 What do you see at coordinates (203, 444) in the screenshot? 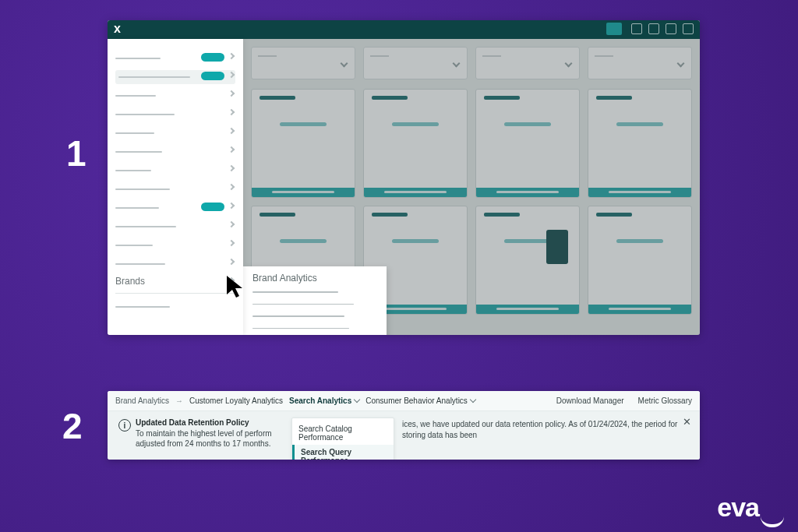
I see `banner-line2: adjusted from 24 months to 17 months.` at bounding box center [203, 444].